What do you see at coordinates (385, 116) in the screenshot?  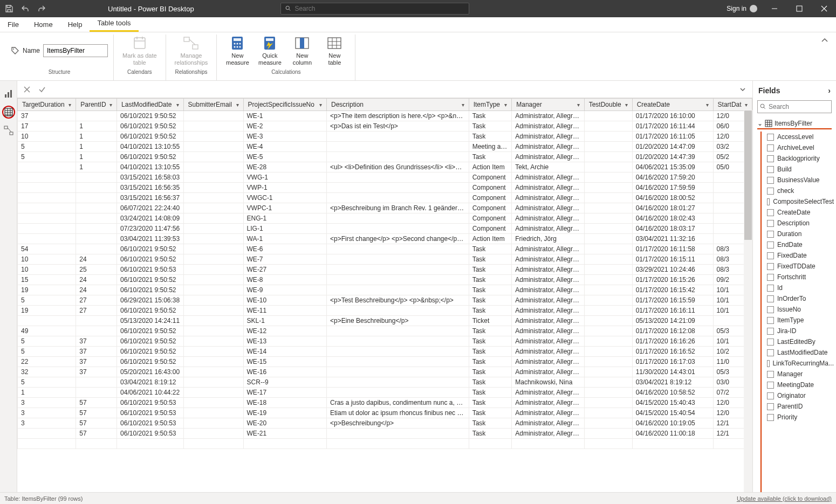 I see `table-row: 3706/10/2021 9:50:52WE-1<p>The item desc…` at bounding box center [385, 116].